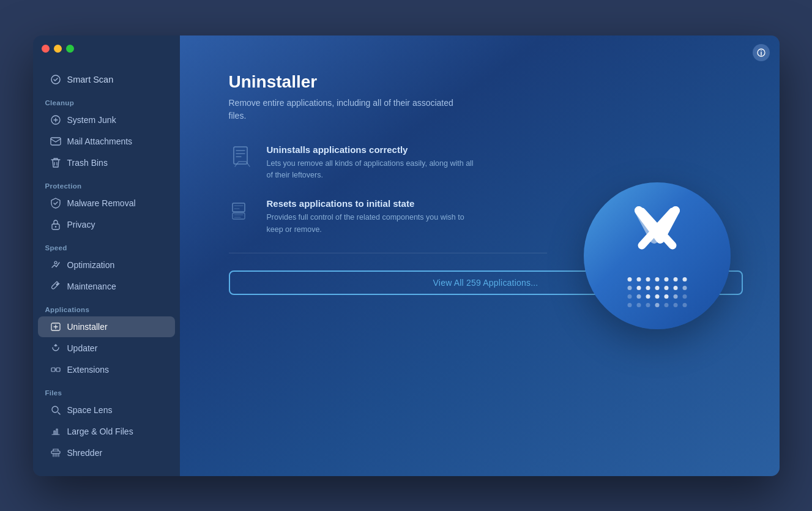 Image resolution: width=812 pixels, height=511 pixels. Describe the element at coordinates (371, 170) in the screenshot. I see `feature-desc-1: Lets you remove all kinds of application…` at that location.